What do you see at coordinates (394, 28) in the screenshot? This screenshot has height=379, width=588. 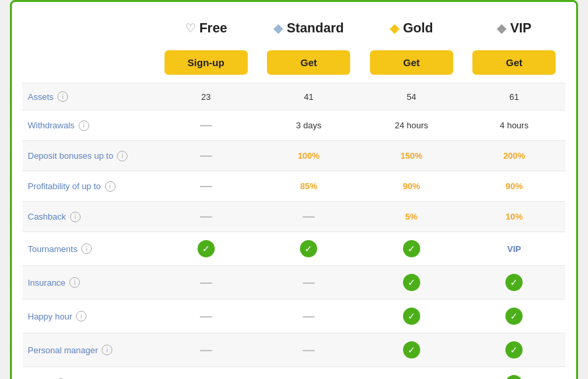 I see `gold-icon: ◆` at bounding box center [394, 28].